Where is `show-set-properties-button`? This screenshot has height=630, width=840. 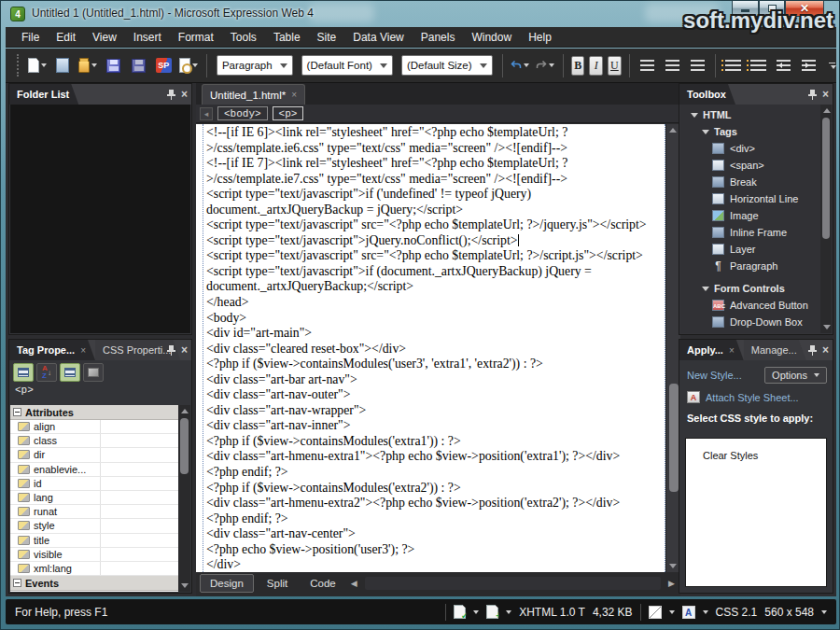
show-set-properties-button is located at coordinates (70, 372).